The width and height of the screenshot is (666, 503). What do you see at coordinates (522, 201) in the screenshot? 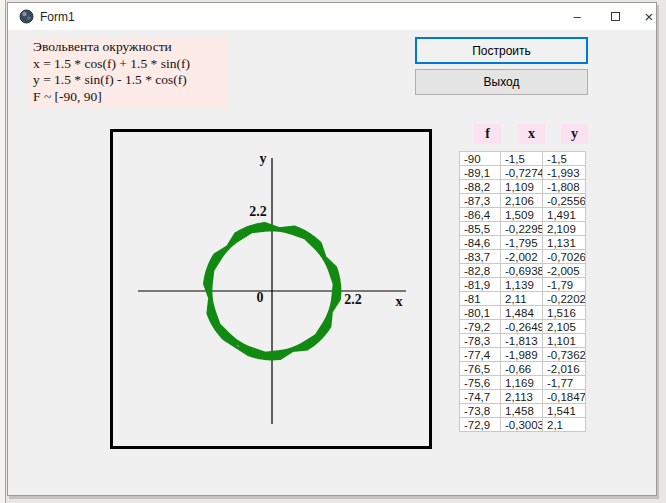
I see `table-cell: 2,106` at bounding box center [522, 201].